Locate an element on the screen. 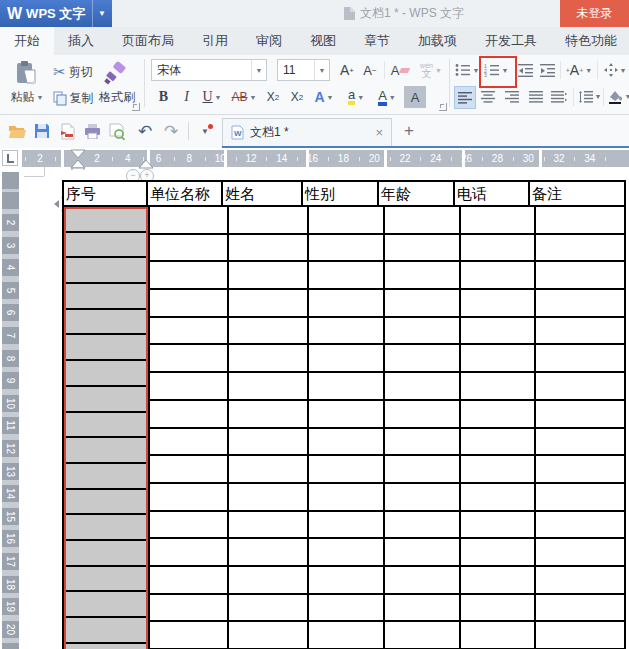 The image size is (629, 649). document-tab: W 文档1 * × is located at coordinates (307, 132).